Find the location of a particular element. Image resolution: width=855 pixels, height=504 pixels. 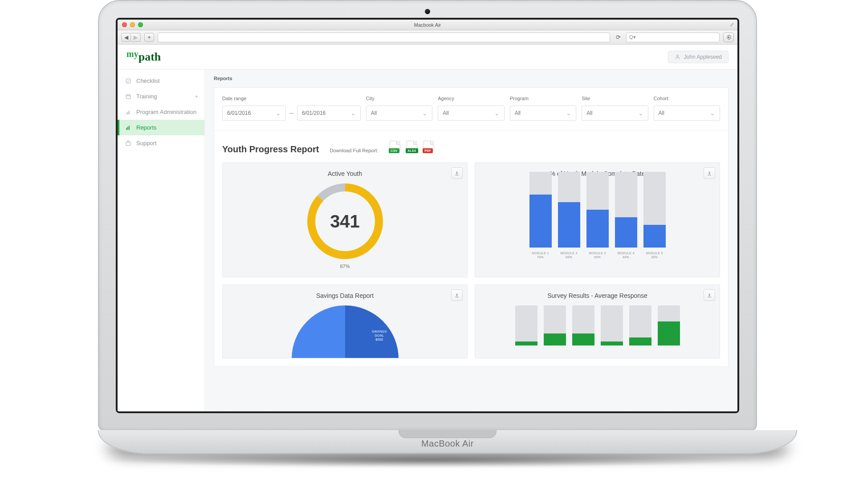

url-input is located at coordinates (384, 37).